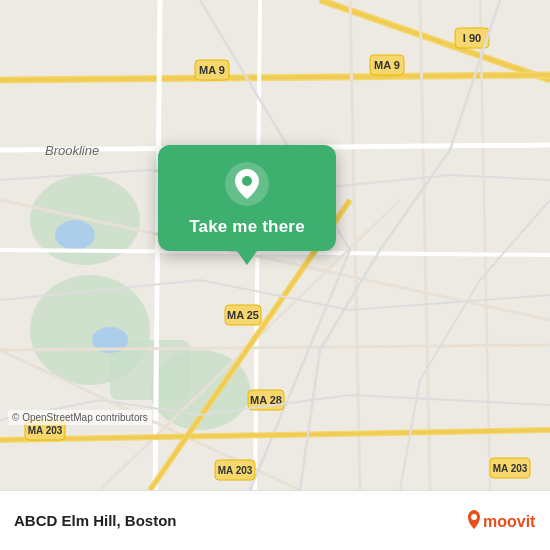  What do you see at coordinates (501, 521) in the screenshot?
I see `moovit-logo: moovit` at bounding box center [501, 521].